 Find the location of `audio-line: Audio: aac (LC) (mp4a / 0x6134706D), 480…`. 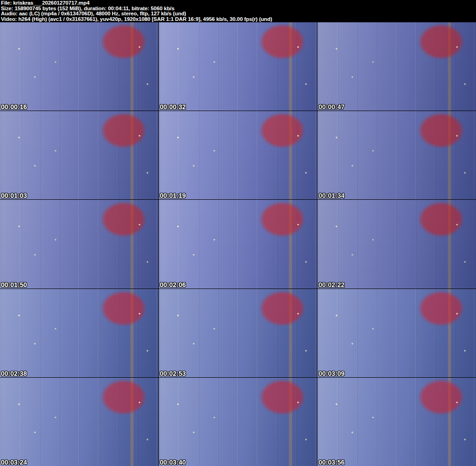

audio-line: Audio: aac (LC) (mp4a / 0x6134706D), 480… is located at coordinates (238, 14).